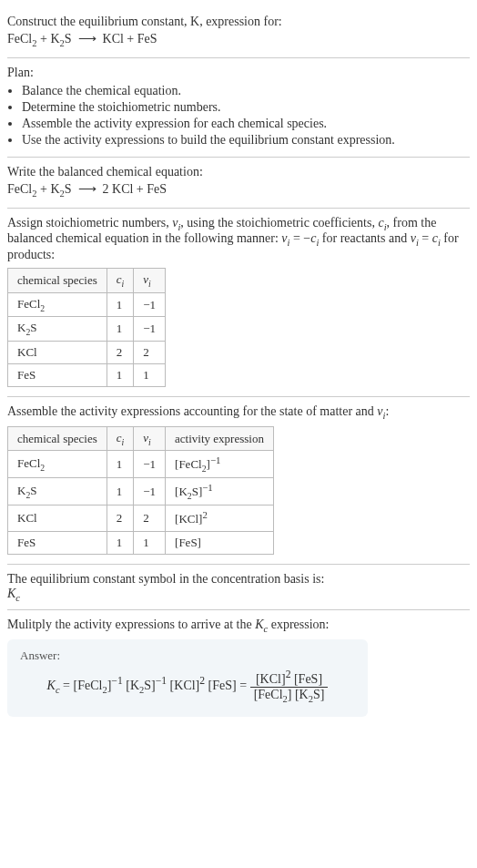 This screenshot has width=477, height=868. What do you see at coordinates (238, 107) in the screenshot?
I see `plan-section: Plan: Balance the chemical equation. Det…` at bounding box center [238, 107].